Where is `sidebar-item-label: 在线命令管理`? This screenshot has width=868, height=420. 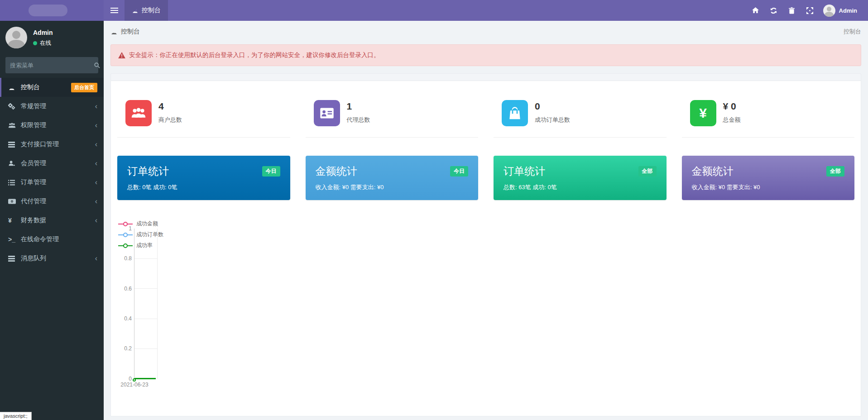
sidebar-item-label: 在线命令管理 is located at coordinates (62, 239).